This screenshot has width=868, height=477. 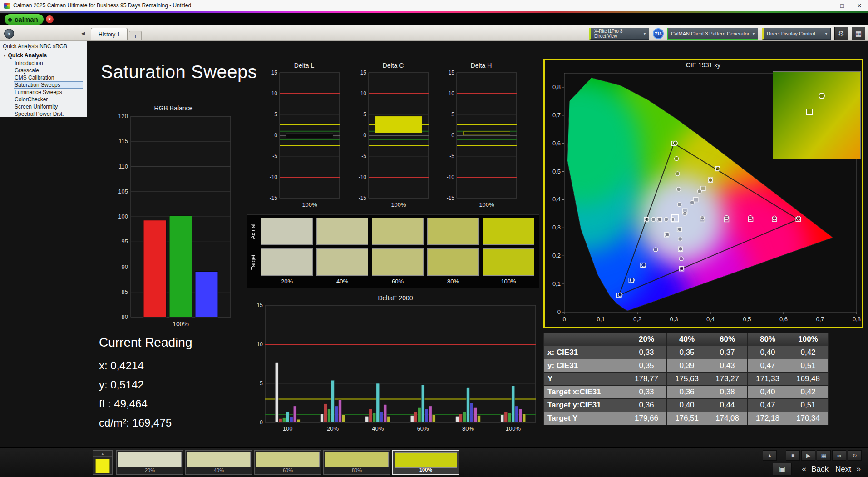 I want to click on table-cell: 0,39, so click(x=687, y=366).